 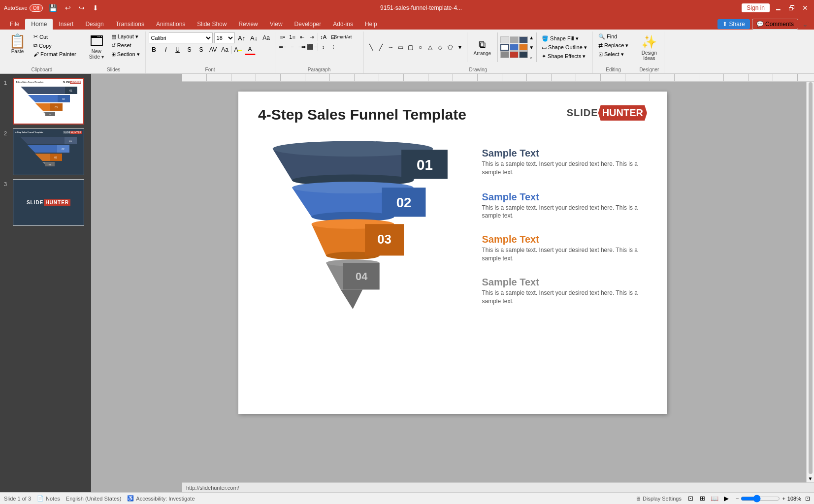 I want to click on line-spacing-button: ↕, so click(x=324, y=47).